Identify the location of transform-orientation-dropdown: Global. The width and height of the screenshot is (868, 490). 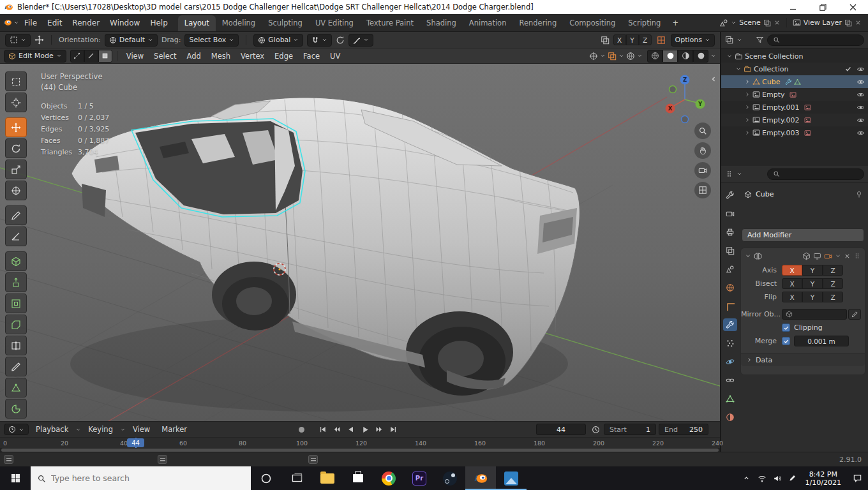
(278, 40).